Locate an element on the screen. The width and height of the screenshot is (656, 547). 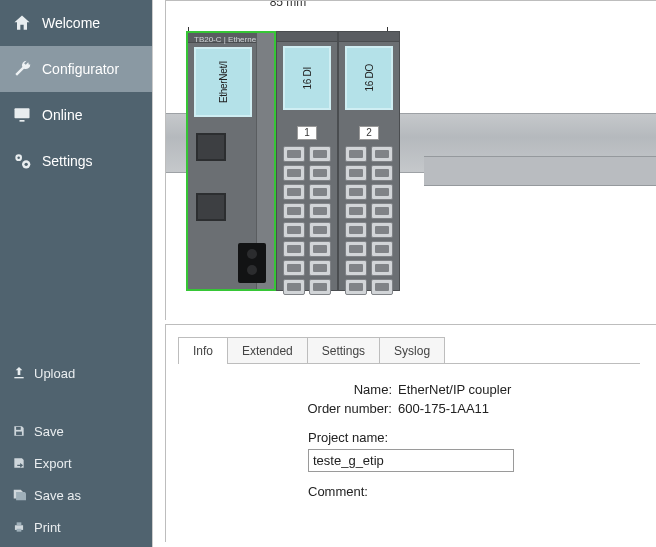
nav-item-online: Online is located at coordinates (76, 115).